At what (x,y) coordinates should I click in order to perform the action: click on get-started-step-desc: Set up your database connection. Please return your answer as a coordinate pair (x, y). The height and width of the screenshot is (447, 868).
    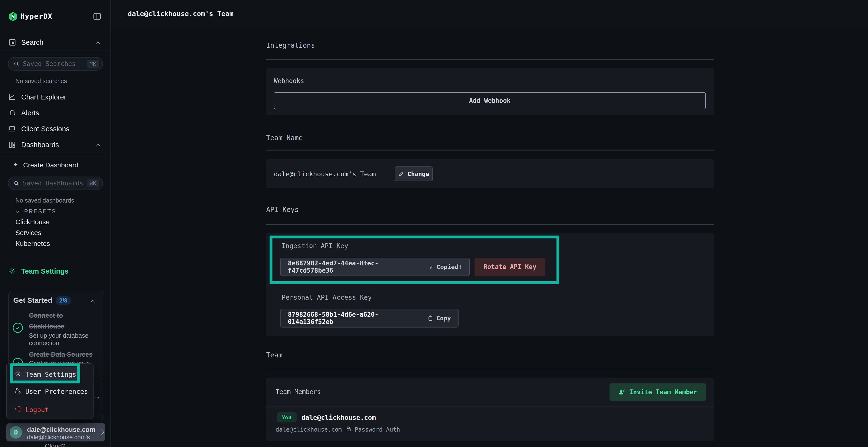
    Looking at the image, I should click on (63, 339).